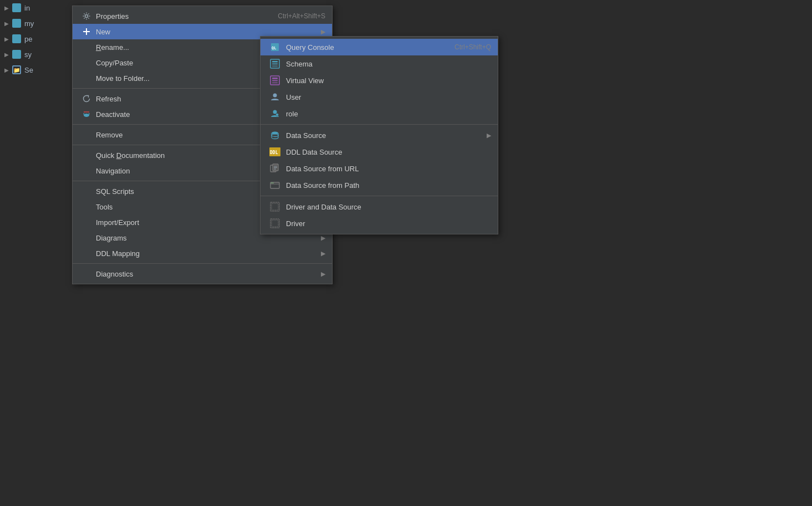 This screenshot has height=506, width=812. Describe the element at coordinates (86, 63) in the screenshot. I see `copy-icon` at that location.